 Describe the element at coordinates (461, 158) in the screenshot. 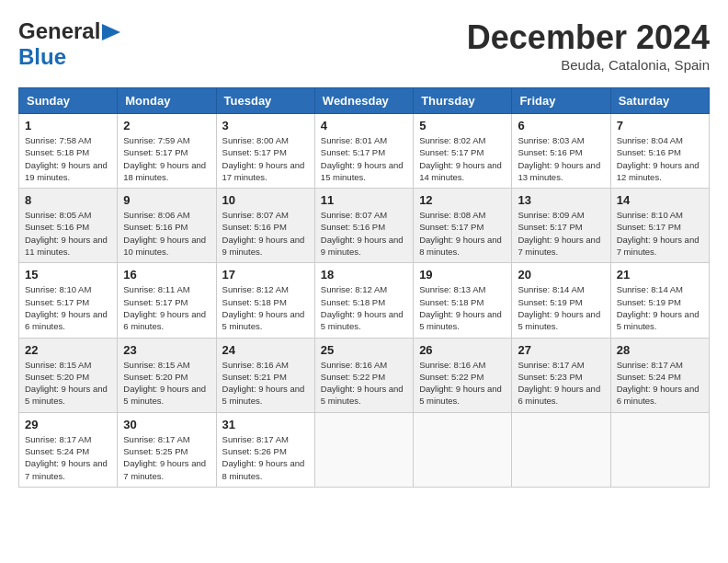

I see `day-info: Sunrise: 8:02 AMSunset: 5:17 PMDaylight:…` at that location.